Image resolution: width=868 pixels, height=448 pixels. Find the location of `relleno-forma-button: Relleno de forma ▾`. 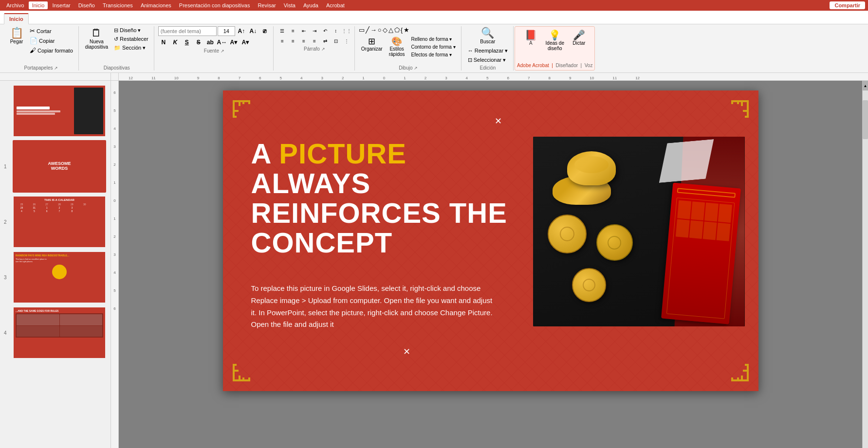

relleno-forma-button: Relleno de forma ▾ is located at coordinates (433, 39).